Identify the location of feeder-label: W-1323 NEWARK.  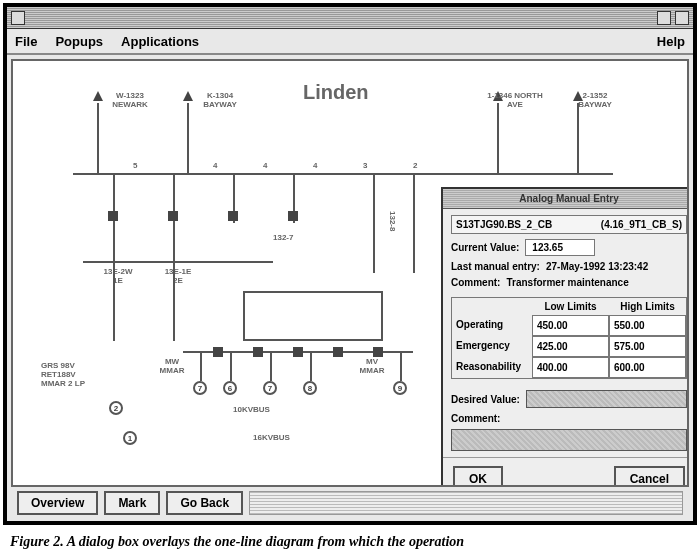
(130, 100).